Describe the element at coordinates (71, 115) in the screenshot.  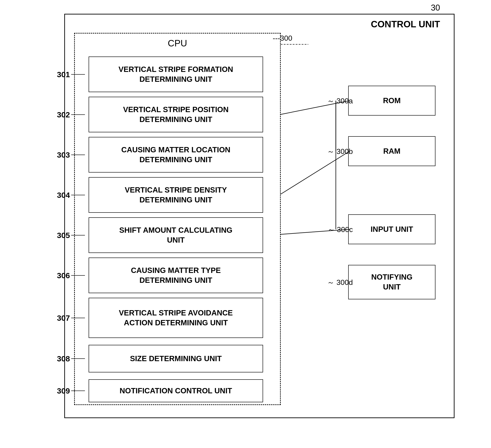
I see `ref-302: 302` at that location.